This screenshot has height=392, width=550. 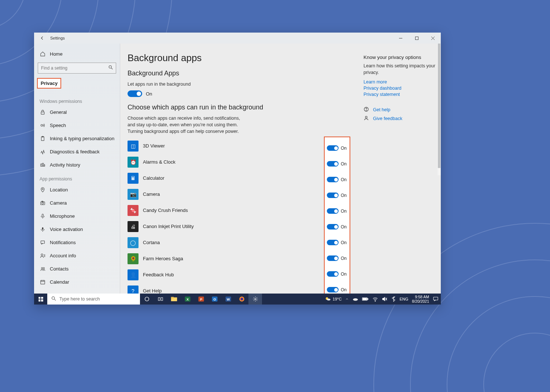 What do you see at coordinates (62, 216) in the screenshot?
I see `sidebar-item-label: Microphone` at bounding box center [62, 216].